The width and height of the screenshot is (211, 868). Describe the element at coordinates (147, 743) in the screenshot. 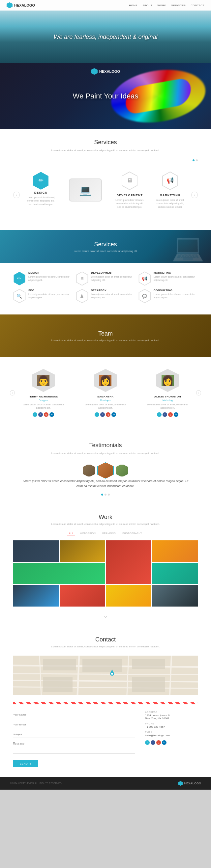

I see `contact-twitter: t` at that location.